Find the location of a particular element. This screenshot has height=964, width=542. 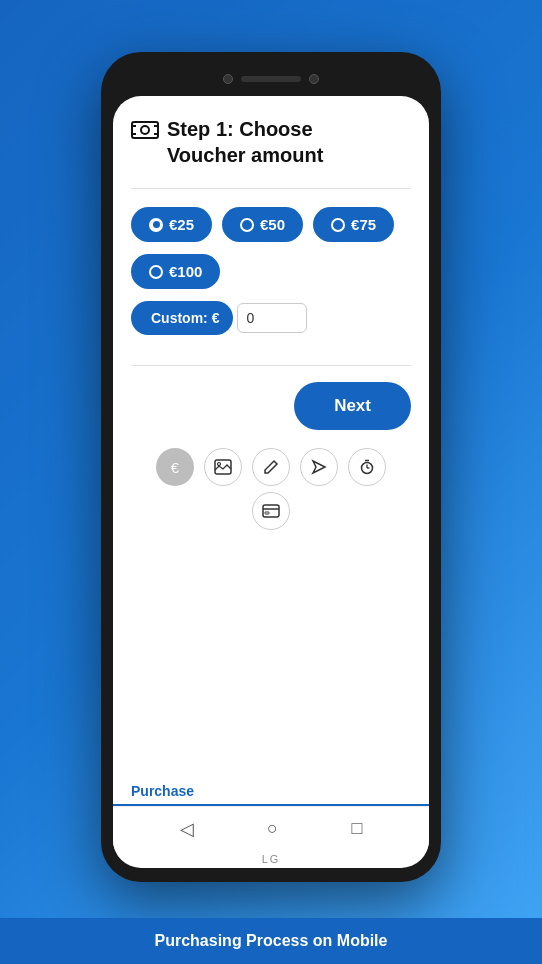

card-icon is located at coordinates (271, 511).